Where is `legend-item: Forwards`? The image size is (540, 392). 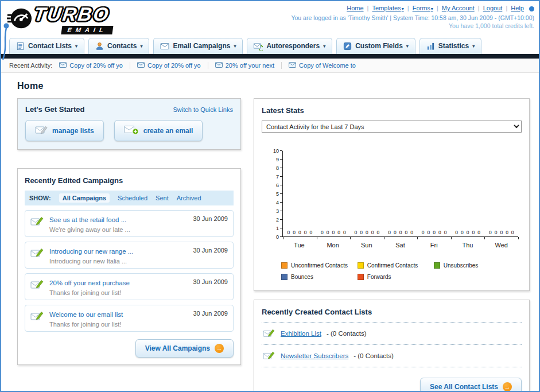 legend-item: Forwards is located at coordinates (396, 277).